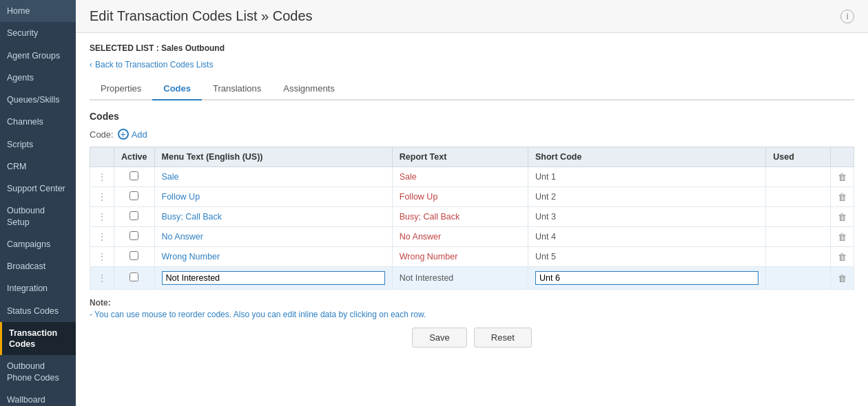  I want to click on page-header: Edit Transaction Codes List » Codes i, so click(472, 17).